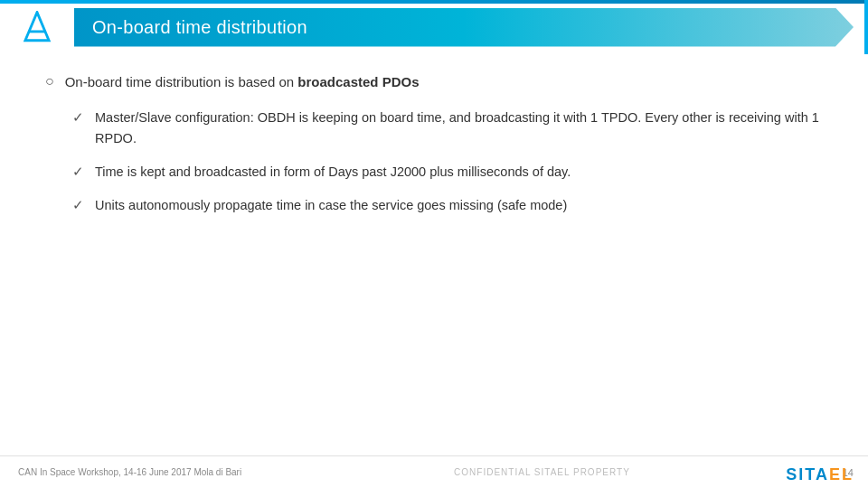  What do you see at coordinates (459, 128) in the screenshot?
I see `sub-bullet-text-1: Master/Slave configuration: OBDH is keep…` at bounding box center [459, 128].